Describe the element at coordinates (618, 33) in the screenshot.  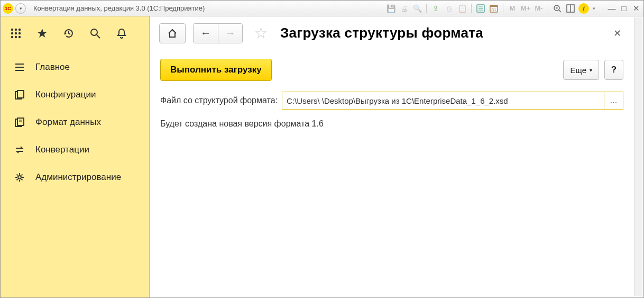
I see `close-page-button: ✕` at that location.